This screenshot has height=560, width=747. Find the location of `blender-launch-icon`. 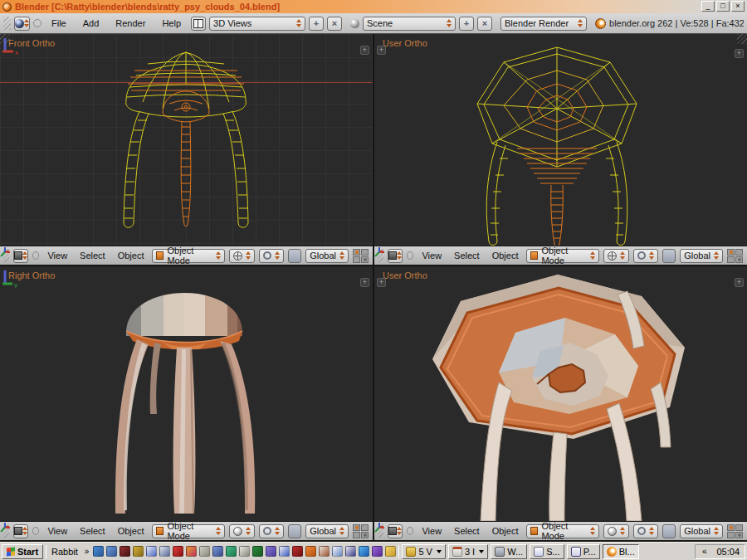

blender-launch-icon is located at coordinates (310, 551).